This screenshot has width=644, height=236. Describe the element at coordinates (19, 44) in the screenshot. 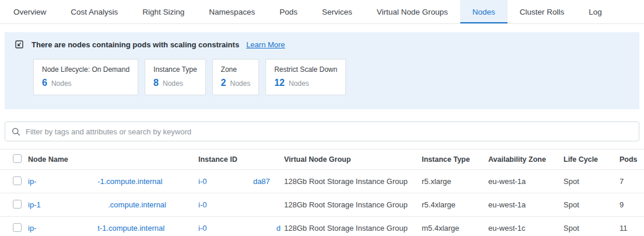

I see `scaling-constraint-icon` at that location.